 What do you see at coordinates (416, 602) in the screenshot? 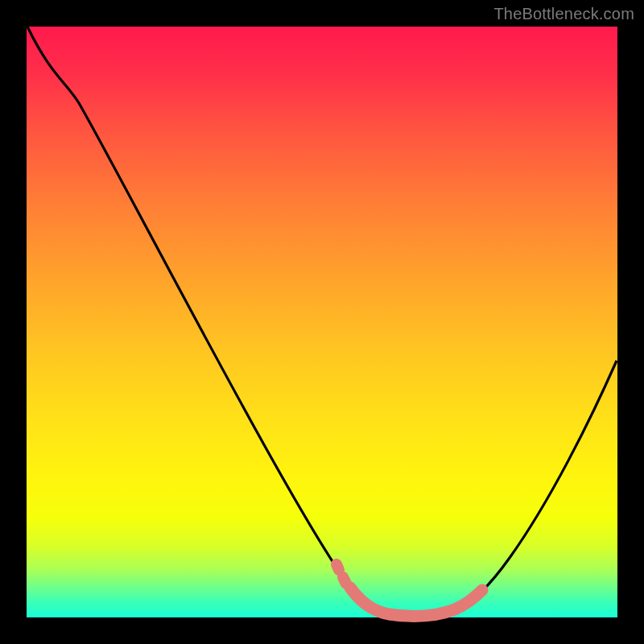
I see `valley-highlight-path` at bounding box center [416, 602].